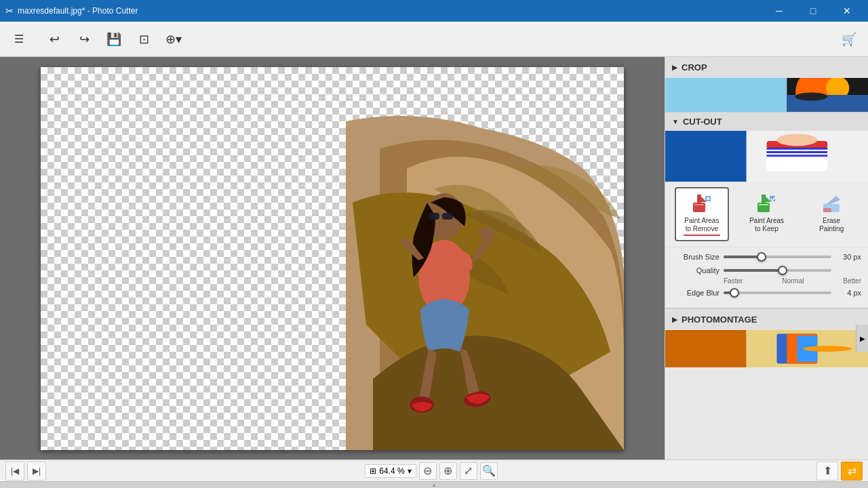 The image size is (868, 488). I want to click on maximize-button: □, so click(813, 11).